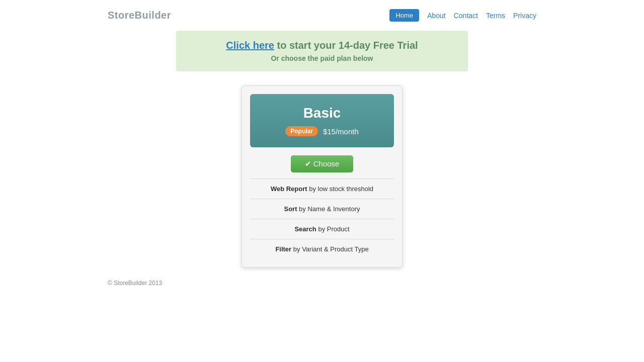  I want to click on feature-bold: Search, so click(305, 229).